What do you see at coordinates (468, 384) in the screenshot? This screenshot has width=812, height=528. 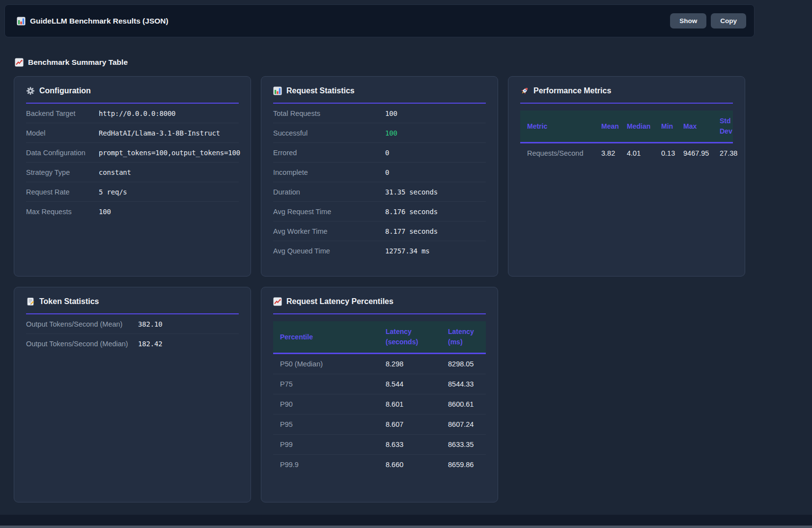 I see `latency-ms: 8544.33` at bounding box center [468, 384].